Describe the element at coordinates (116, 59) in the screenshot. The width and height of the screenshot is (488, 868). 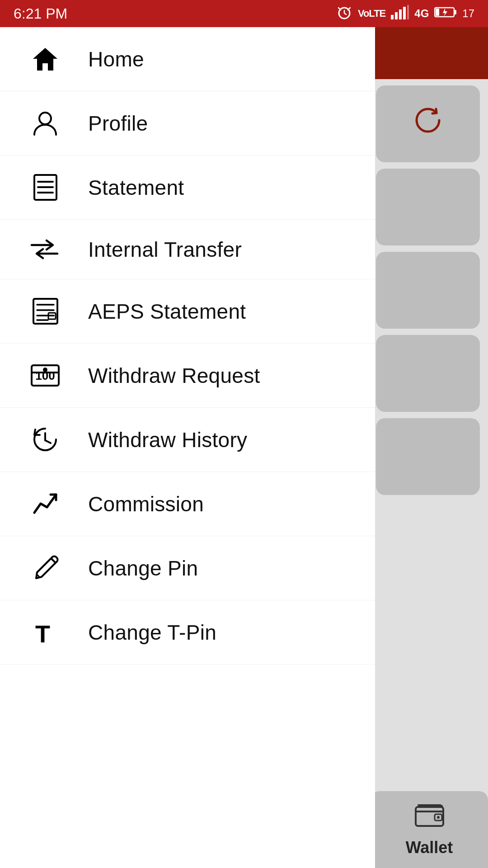
I see `menu-label-home: Home` at that location.